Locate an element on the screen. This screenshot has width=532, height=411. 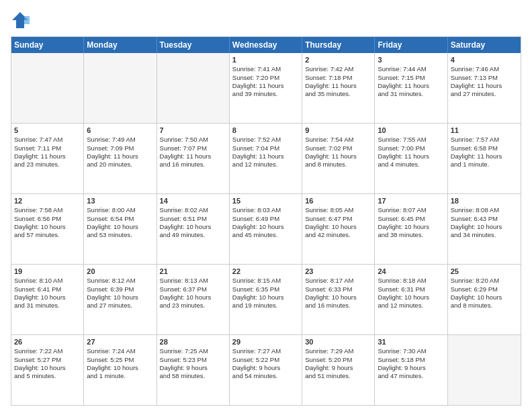
day-number: 6 is located at coordinates (120, 130).